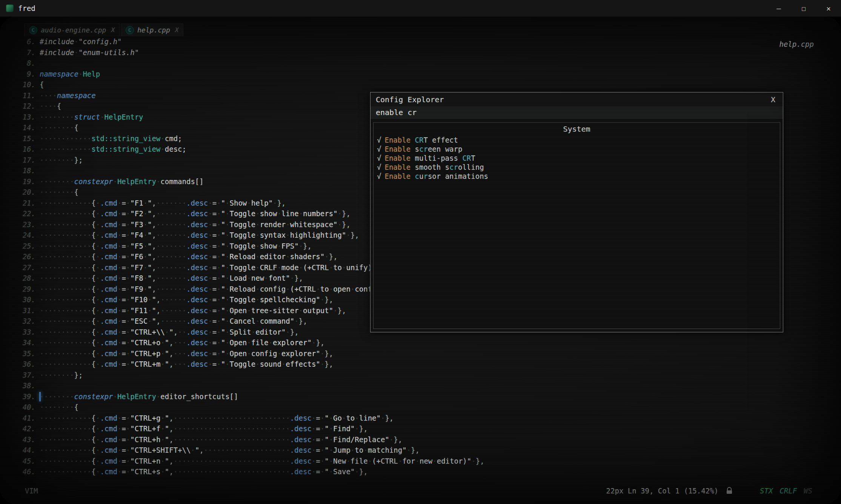 This screenshot has height=504, width=841. Describe the element at coordinates (577, 129) in the screenshot. I see `section-header: System` at that location.